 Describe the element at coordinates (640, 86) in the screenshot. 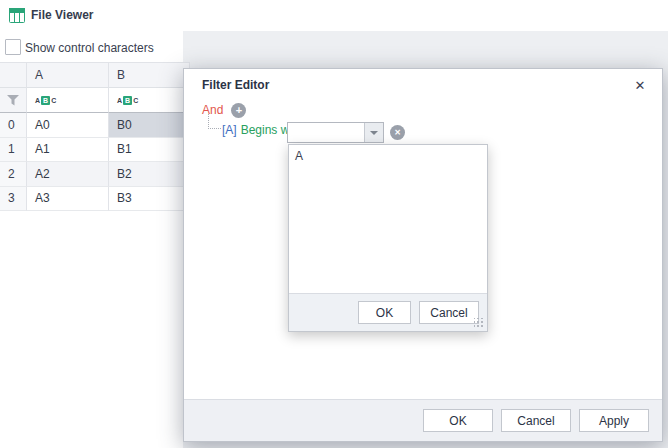

I see `x-icon: ✕` at that location.